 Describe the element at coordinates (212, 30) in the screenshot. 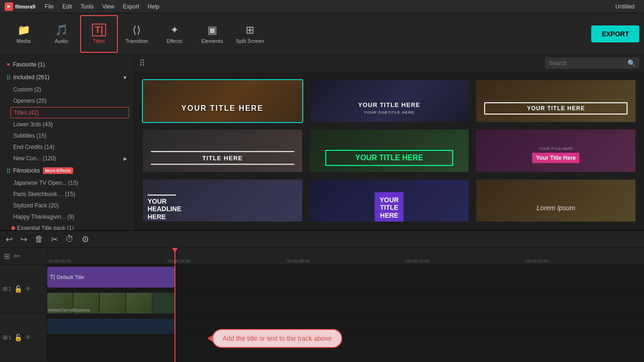

I see `elements-icon: ▣` at that location.